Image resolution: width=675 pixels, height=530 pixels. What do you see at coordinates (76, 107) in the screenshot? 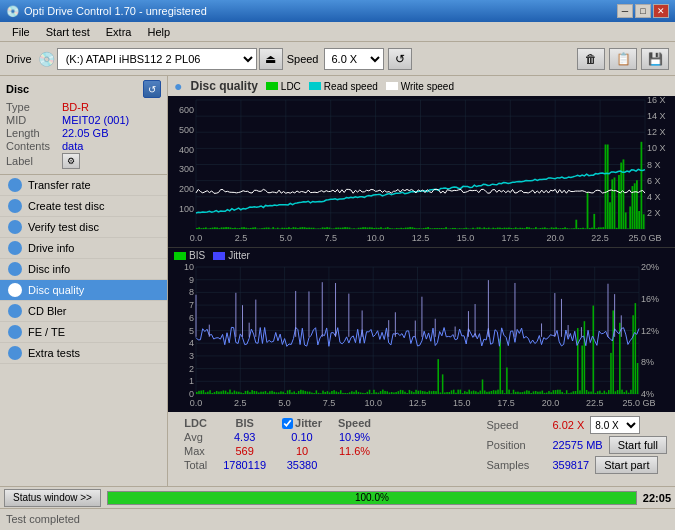
I see `disc-type-value: BD-R` at bounding box center [76, 107].